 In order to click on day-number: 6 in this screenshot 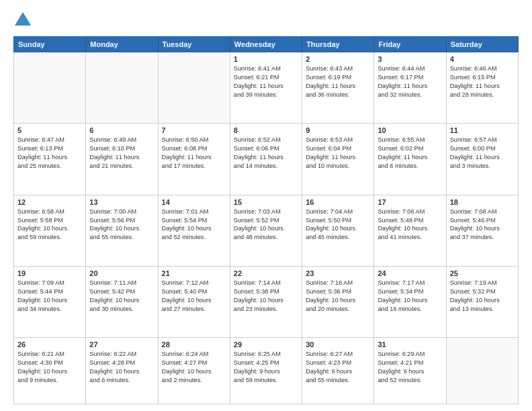, I will do `click(122, 130)`.